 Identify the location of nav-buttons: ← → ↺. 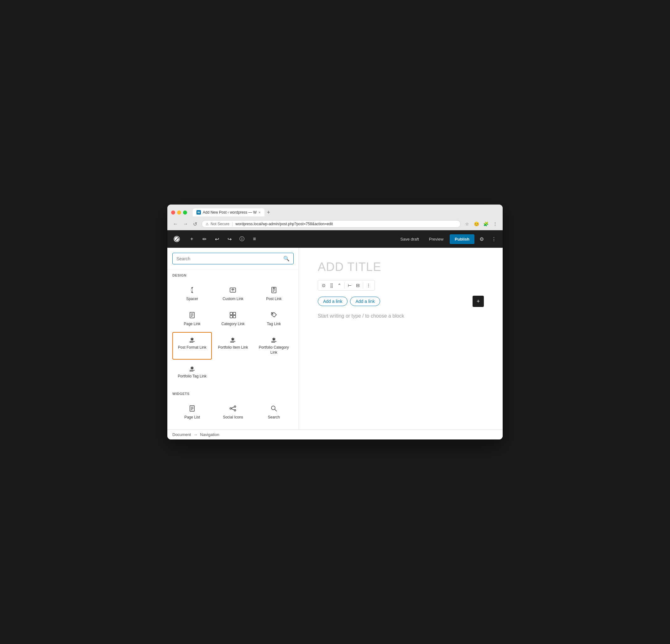
(185, 224).